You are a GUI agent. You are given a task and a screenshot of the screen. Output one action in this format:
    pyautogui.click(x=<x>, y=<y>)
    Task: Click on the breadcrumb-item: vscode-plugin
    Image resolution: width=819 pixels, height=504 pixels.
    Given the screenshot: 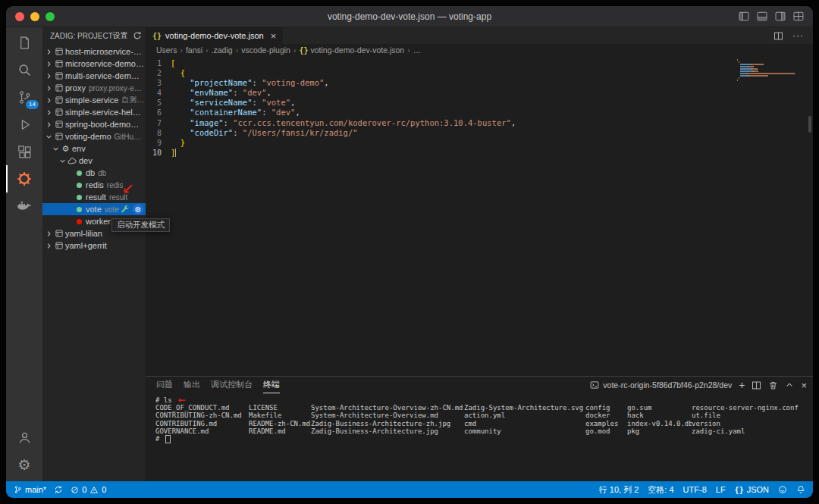 What is the action you would take?
    pyautogui.click(x=265, y=50)
    